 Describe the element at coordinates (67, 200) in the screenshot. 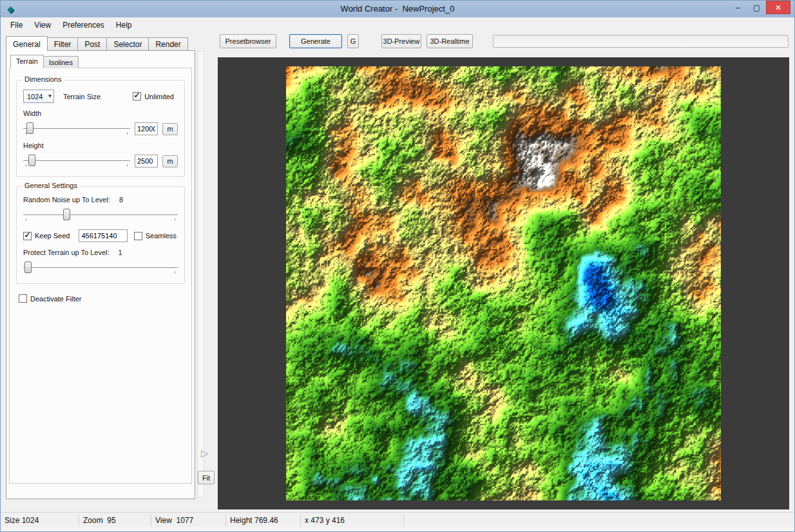

I see `random-noise-label: Random Noise up To Level:` at that location.